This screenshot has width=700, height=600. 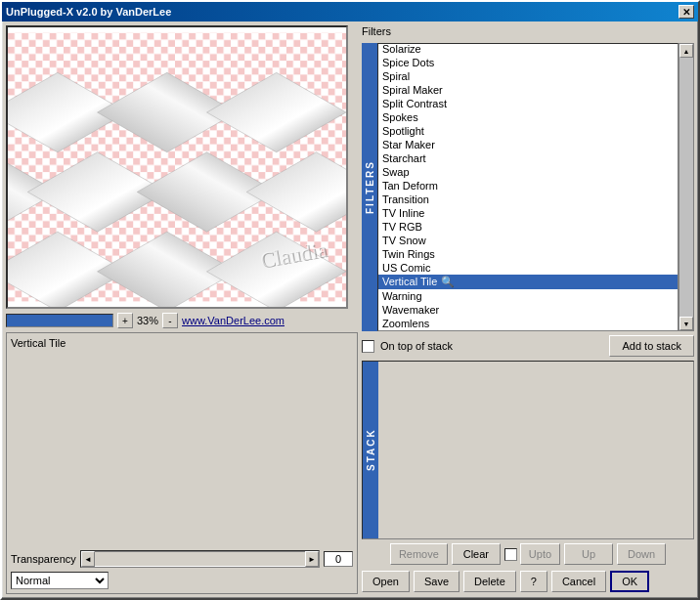 What do you see at coordinates (528, 199) in the screenshot?
I see `filter-item: Transition` at bounding box center [528, 199].